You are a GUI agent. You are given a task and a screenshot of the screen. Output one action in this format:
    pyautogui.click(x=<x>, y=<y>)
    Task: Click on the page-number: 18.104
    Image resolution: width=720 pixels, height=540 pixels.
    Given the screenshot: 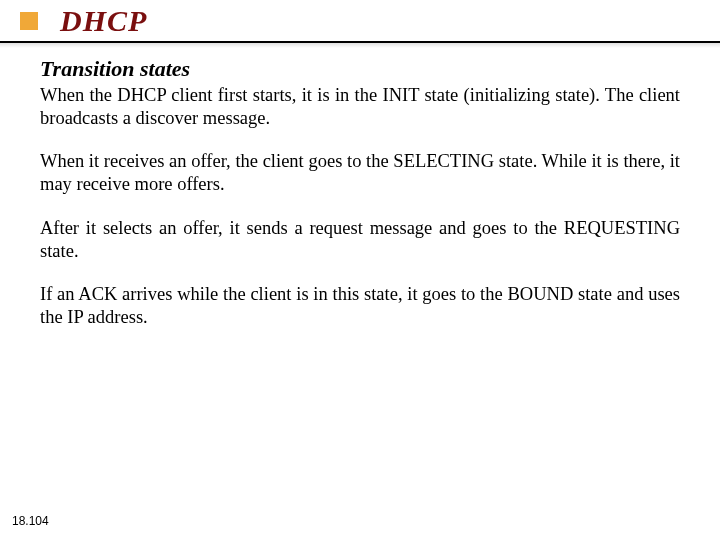 What is the action you would take?
    pyautogui.click(x=30, y=521)
    